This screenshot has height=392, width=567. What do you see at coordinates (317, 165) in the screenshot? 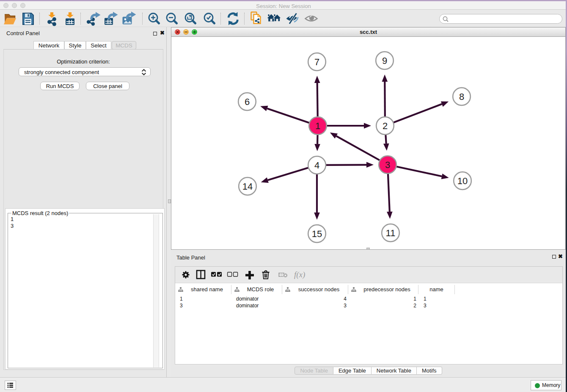
I see `svg-text: 4` at bounding box center [317, 165].